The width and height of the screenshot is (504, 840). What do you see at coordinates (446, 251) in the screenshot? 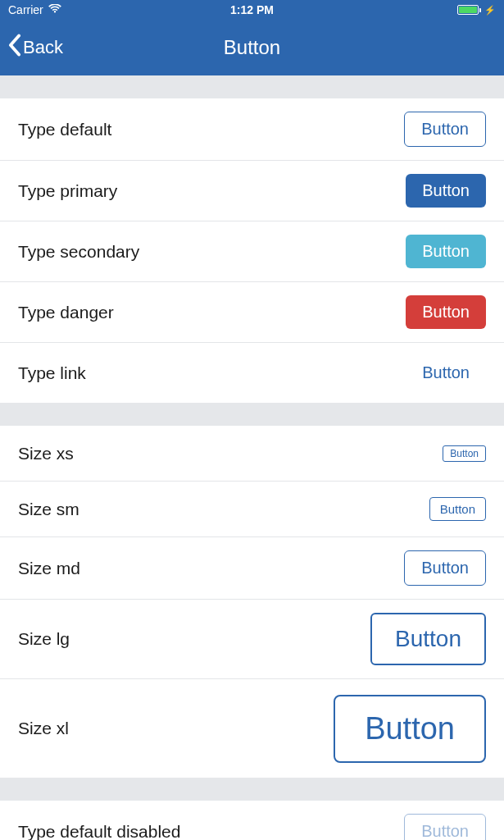
I see `button-secondary: Button` at bounding box center [446, 251].